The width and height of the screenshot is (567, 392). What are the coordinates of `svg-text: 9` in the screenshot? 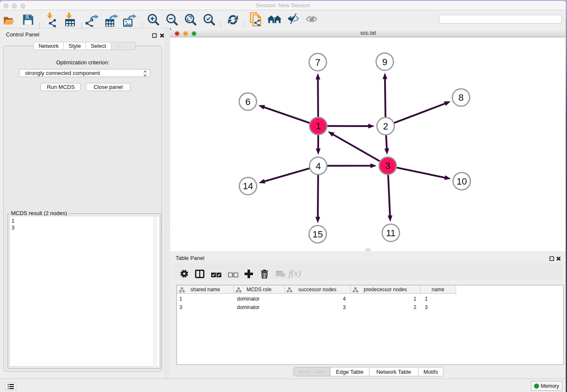 It's located at (385, 62).